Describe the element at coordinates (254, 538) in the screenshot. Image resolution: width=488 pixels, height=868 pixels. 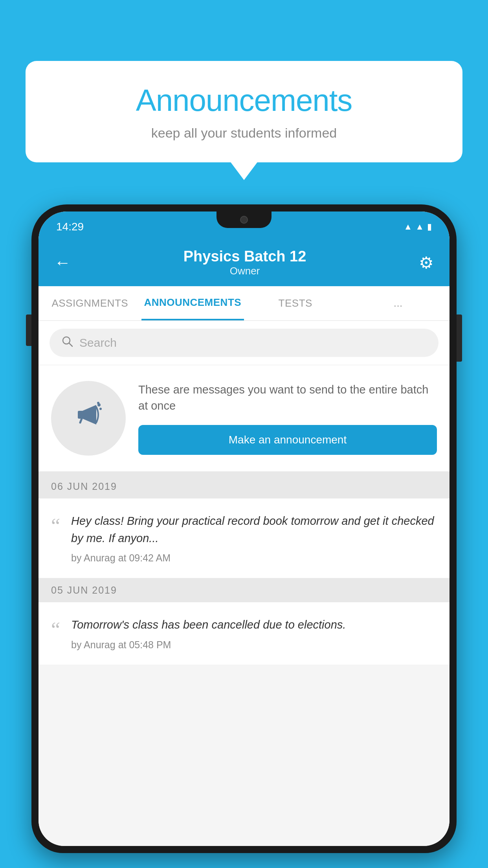
I see `announcement-content-1: Hey class! Bring your practical record b…` at that location.